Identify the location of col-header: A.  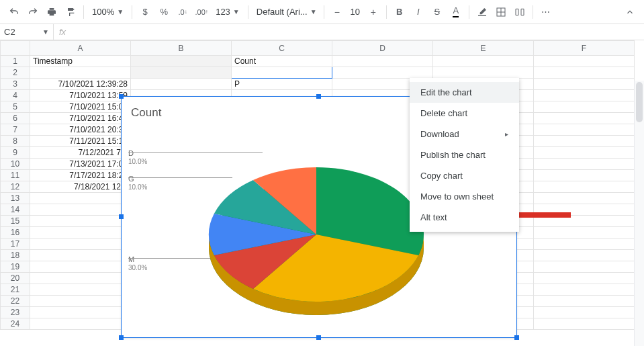
(81, 48).